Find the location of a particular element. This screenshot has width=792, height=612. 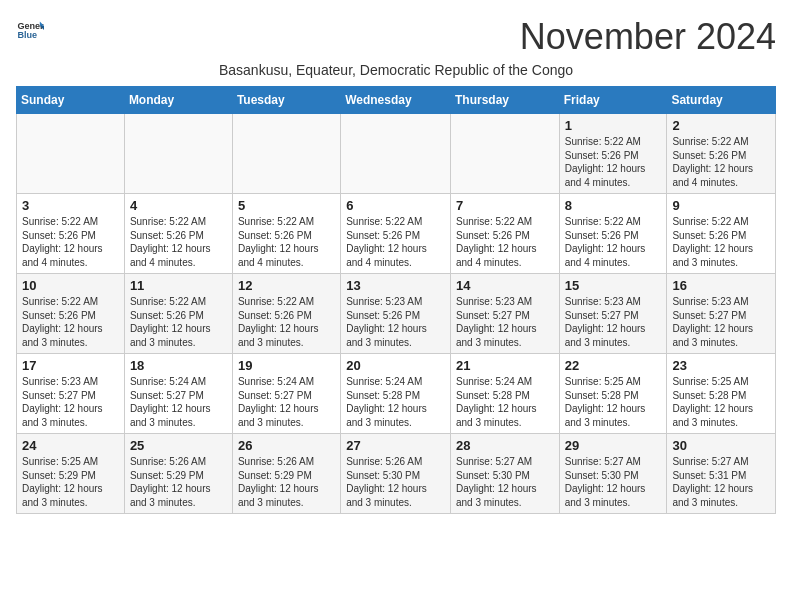

day-number: 6 is located at coordinates (396, 206).